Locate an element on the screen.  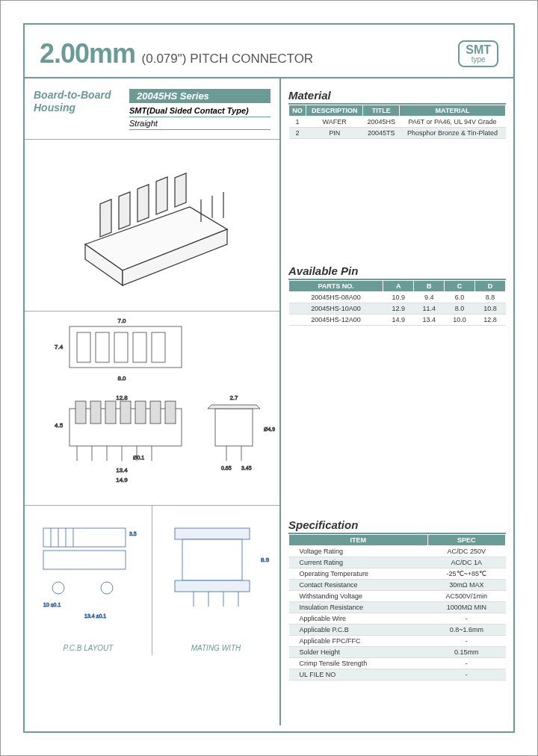
isometric-view is located at coordinates (152, 226).